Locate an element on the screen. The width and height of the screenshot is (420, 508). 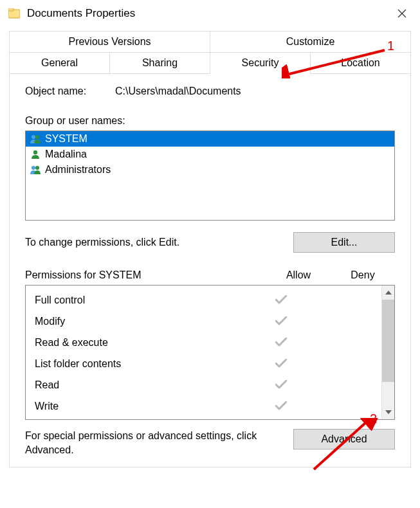
deny-column-header: Deny is located at coordinates (363, 275).